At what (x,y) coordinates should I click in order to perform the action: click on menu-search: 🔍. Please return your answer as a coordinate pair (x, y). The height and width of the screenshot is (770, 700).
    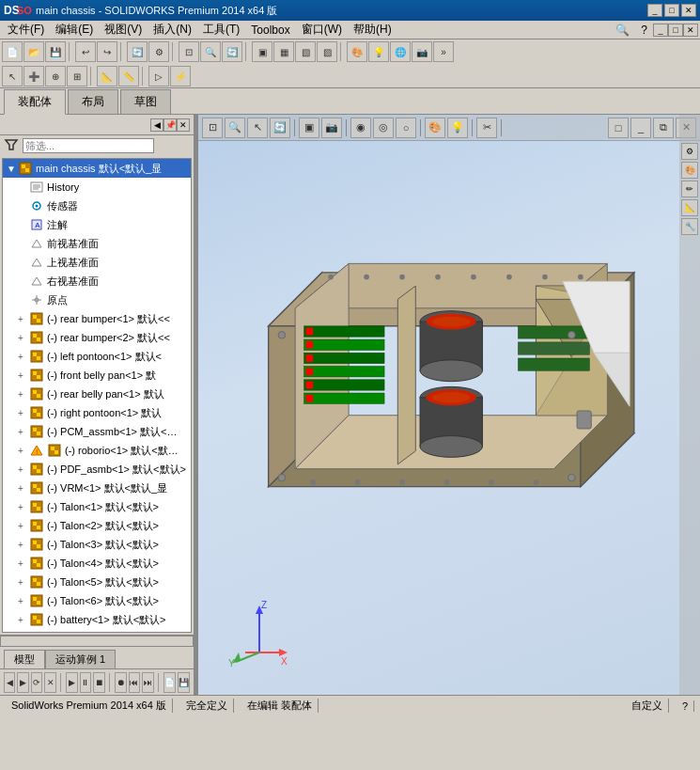
    Looking at the image, I should click on (622, 30).